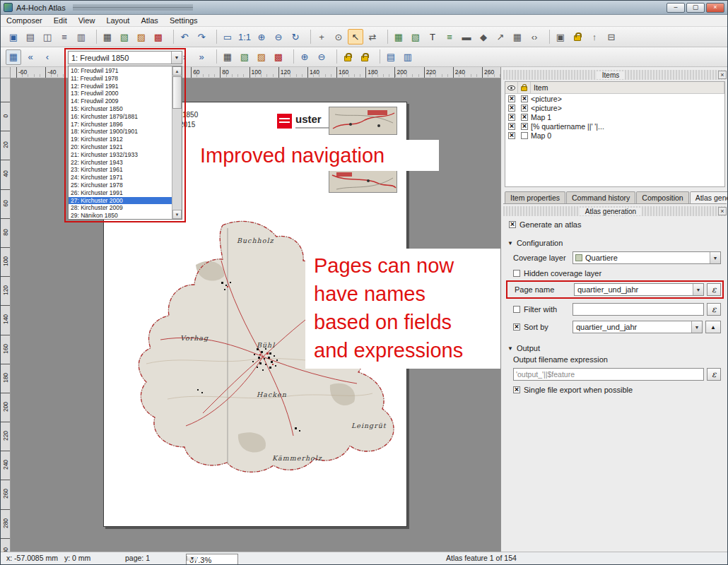  What do you see at coordinates (120, 185) in the screenshot?
I see `atlas-page-option: 25: Kirchuster 1978` at bounding box center [120, 185].